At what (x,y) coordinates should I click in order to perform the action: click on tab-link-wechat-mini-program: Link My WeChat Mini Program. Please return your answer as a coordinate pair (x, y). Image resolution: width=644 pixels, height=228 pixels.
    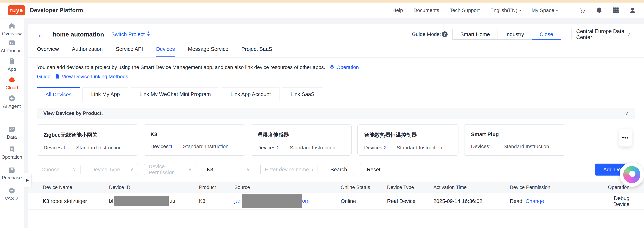
    Looking at the image, I should click on (175, 94).